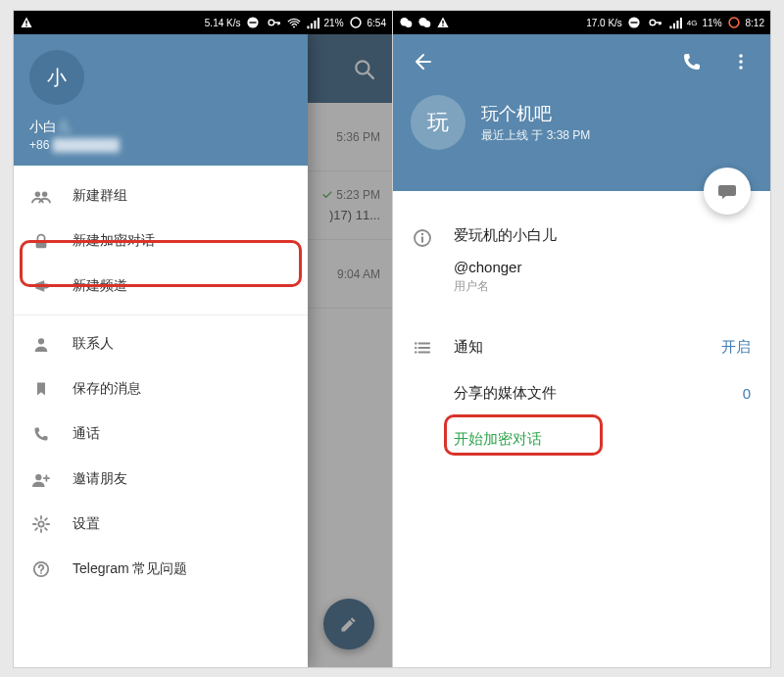  What do you see at coordinates (692, 62) in the screenshot?
I see `call-button` at bounding box center [692, 62].